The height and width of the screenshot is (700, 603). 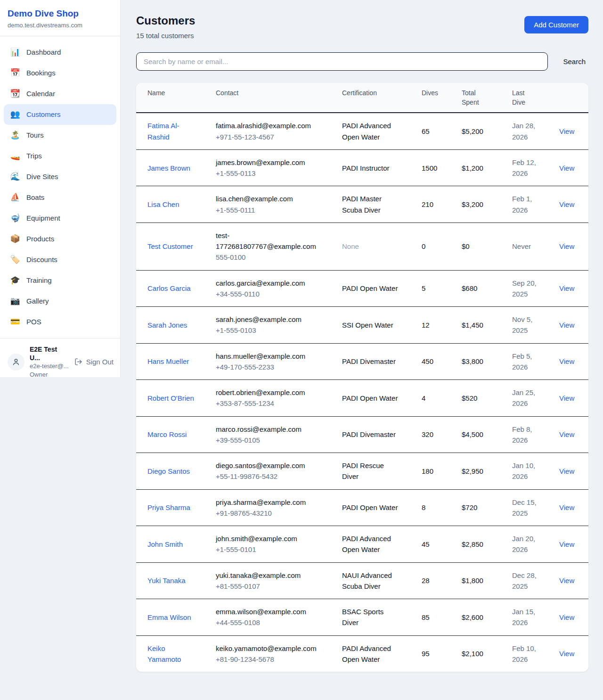 I want to click on customer-email: james.brown@example.com, so click(x=269, y=162).